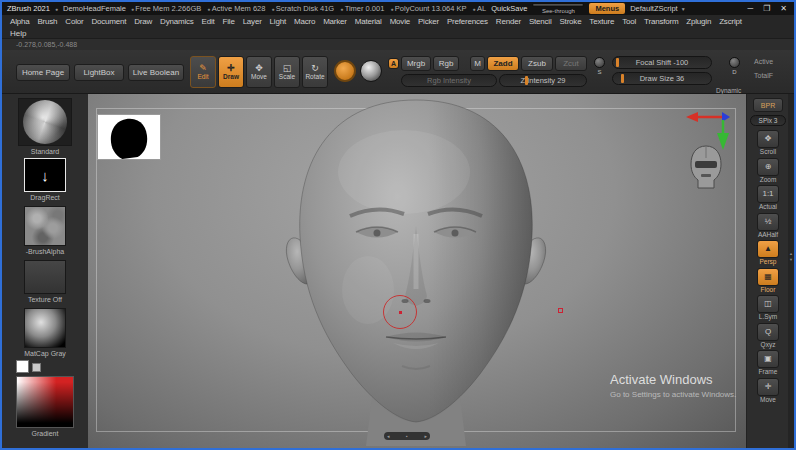 The image size is (796, 450). Describe the element at coordinates (698, 22) in the screenshot. I see `menu-item: Zplugin` at that location.